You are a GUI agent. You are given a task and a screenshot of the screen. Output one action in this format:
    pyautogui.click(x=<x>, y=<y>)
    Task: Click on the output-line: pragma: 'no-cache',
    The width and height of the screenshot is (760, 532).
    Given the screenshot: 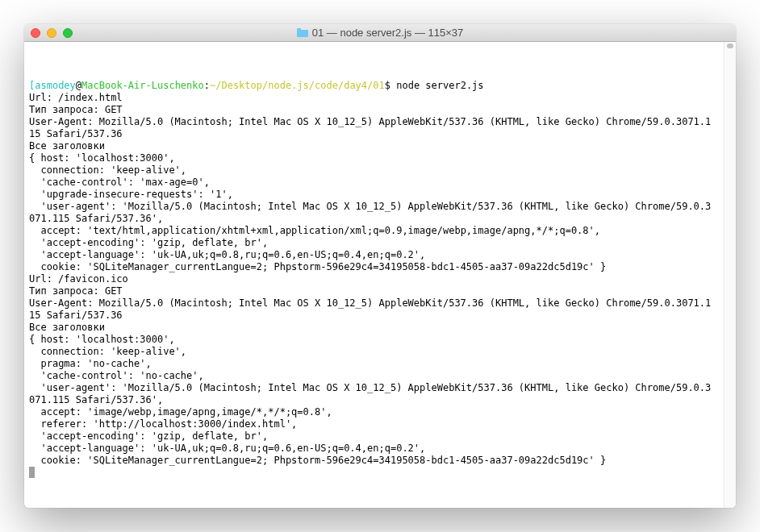 What is the action you would take?
    pyautogui.click(x=90, y=364)
    